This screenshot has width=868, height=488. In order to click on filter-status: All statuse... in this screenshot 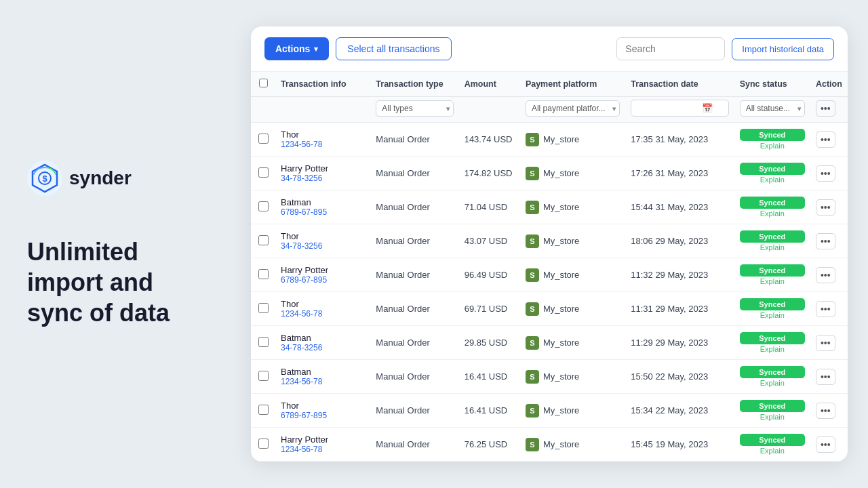, I will do `click(772, 110)`.